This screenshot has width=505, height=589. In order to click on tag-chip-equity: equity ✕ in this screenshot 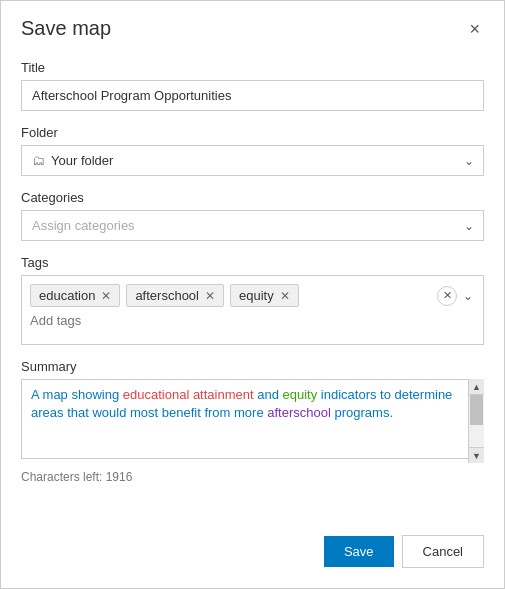, I will do `click(264, 296)`.